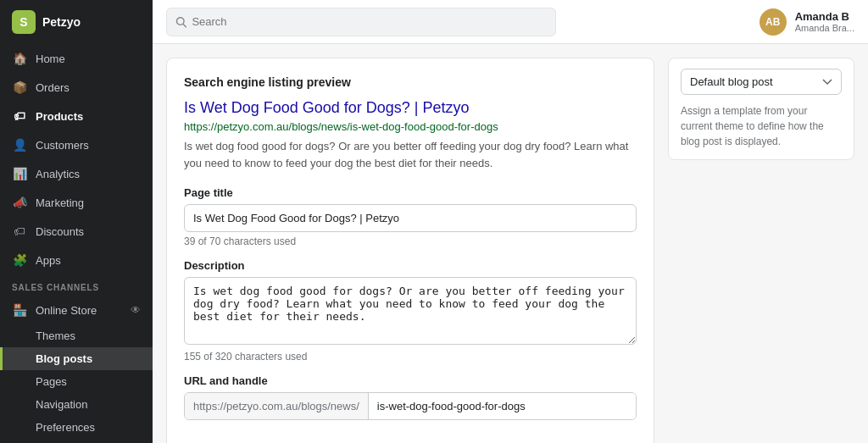 Image resolution: width=868 pixels, height=443 pixels. What do you see at coordinates (76, 116) in the screenshot?
I see `sidebar-item-products: 🏷 Products` at bounding box center [76, 116].